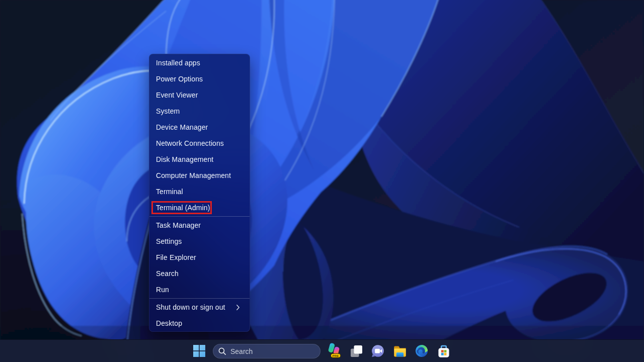 The height and width of the screenshot is (362, 644). I want to click on task-view-icon, so click(356, 351).